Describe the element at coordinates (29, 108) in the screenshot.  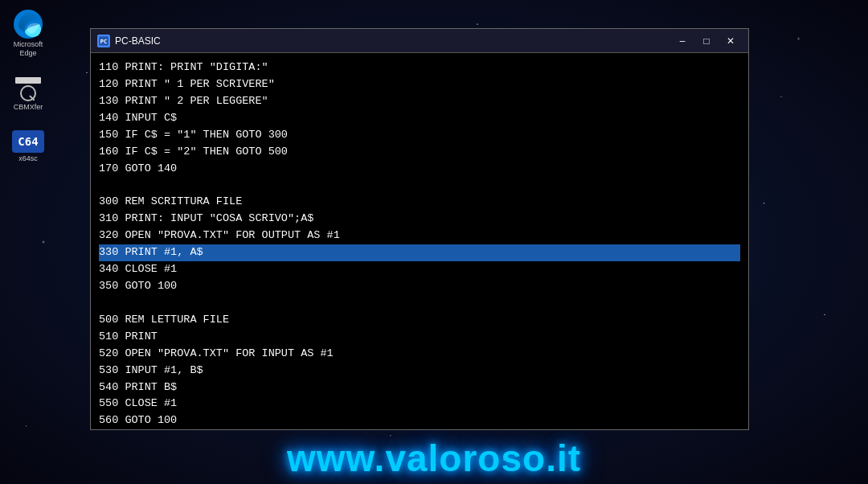
I see `cbmxfer-label: CBMXfer` at that location.